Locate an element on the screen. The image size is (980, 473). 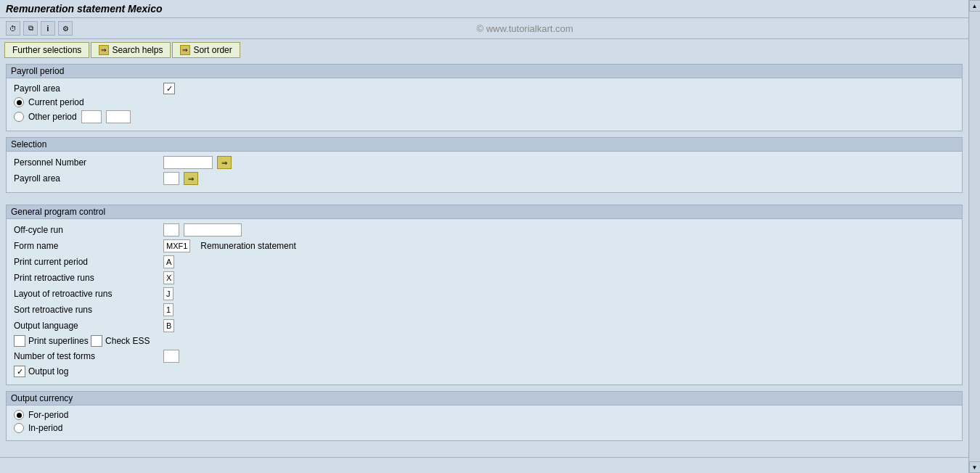
other-period-label: Other period is located at coordinates (52, 117).